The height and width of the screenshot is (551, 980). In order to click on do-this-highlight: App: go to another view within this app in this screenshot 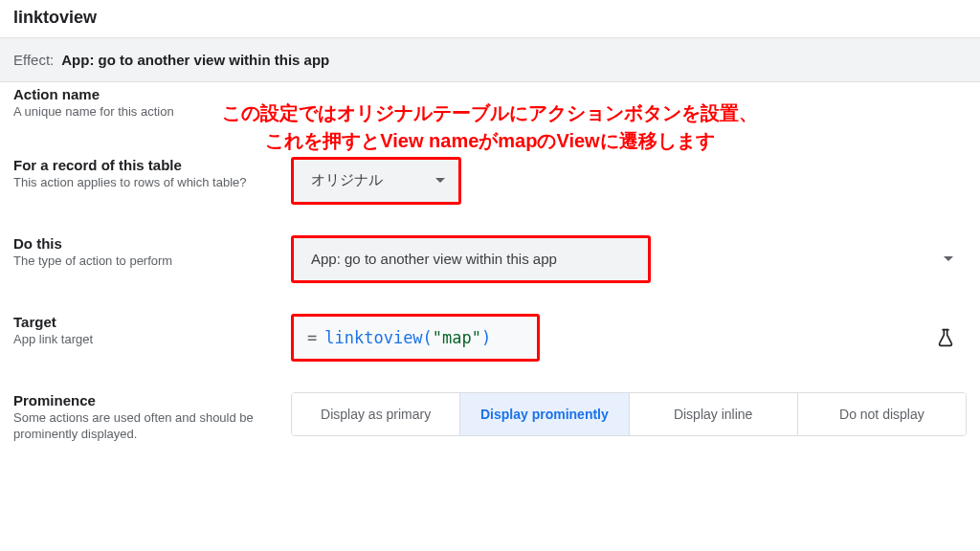, I will do `click(471, 259)`.